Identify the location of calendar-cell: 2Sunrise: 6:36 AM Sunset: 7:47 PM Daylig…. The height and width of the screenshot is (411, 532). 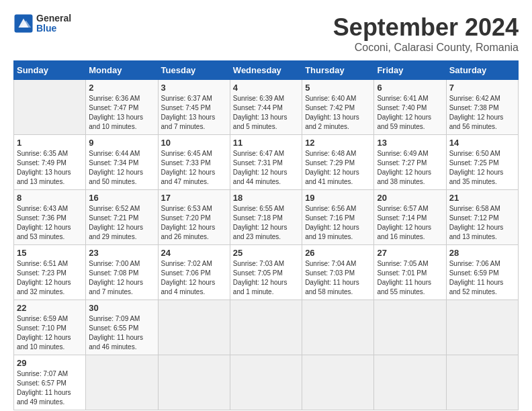
(122, 107).